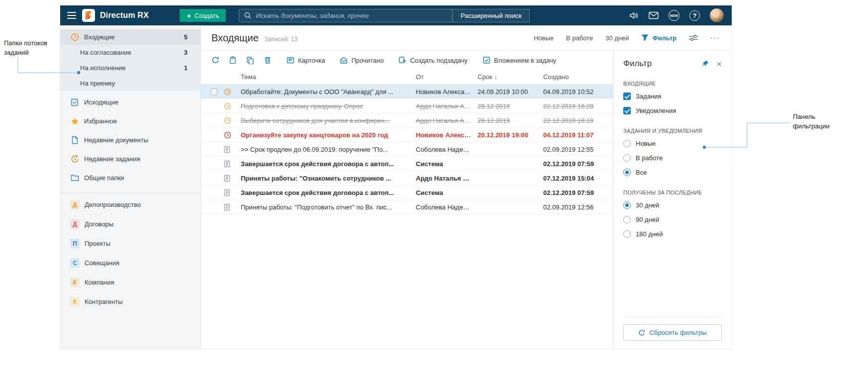 This screenshot has width=868, height=392. What do you see at coordinates (407, 178) in the screenshot?
I see `table-row: Приняты работы: "Ознакомить сотрудников …` at bounding box center [407, 178].